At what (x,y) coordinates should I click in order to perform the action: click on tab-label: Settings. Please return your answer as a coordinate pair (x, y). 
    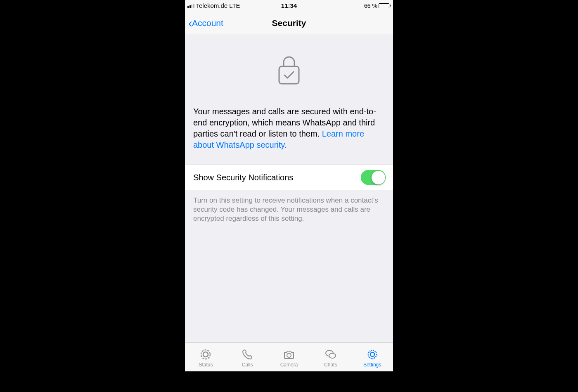
    Looking at the image, I should click on (372, 365).